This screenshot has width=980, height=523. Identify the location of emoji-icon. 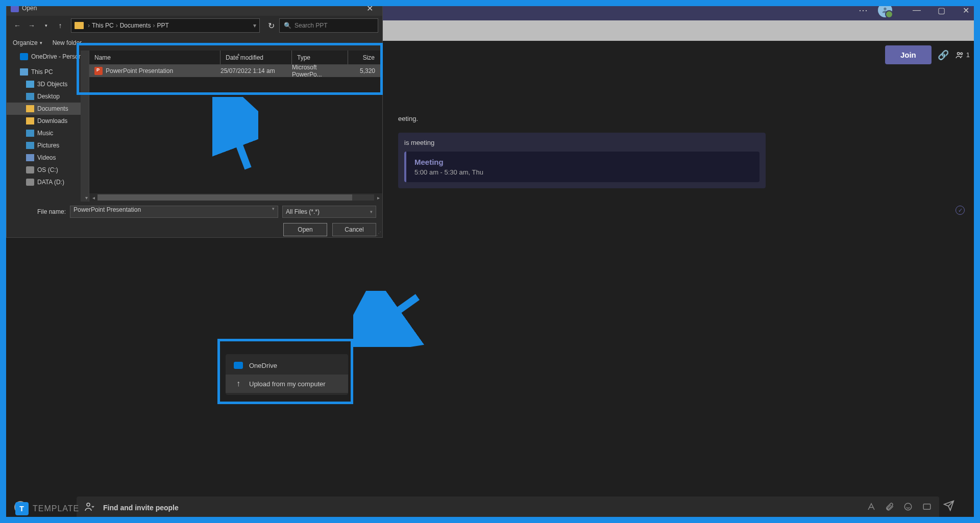
(908, 508).